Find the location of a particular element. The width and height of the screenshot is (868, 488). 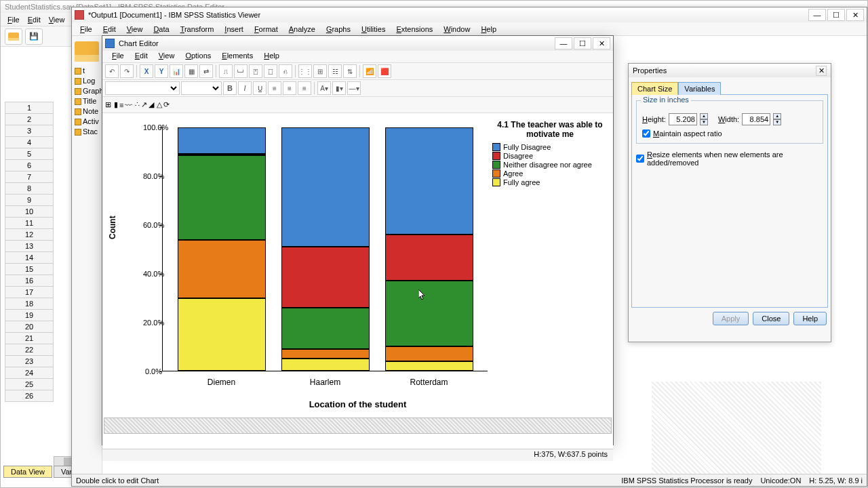

grid2-icon: ⊞ is located at coordinates (320, 71).